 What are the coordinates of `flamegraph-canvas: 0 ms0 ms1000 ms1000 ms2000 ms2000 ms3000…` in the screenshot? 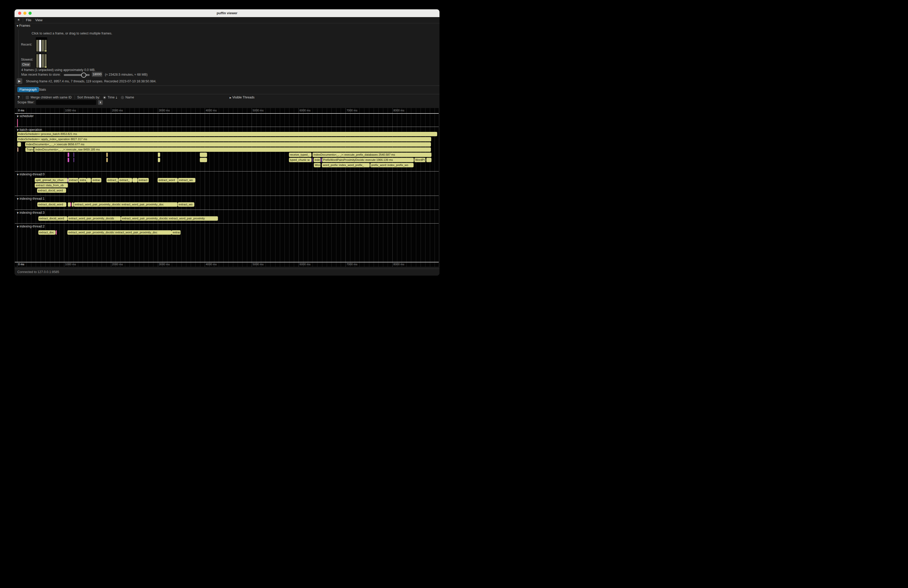 It's located at (227, 188).